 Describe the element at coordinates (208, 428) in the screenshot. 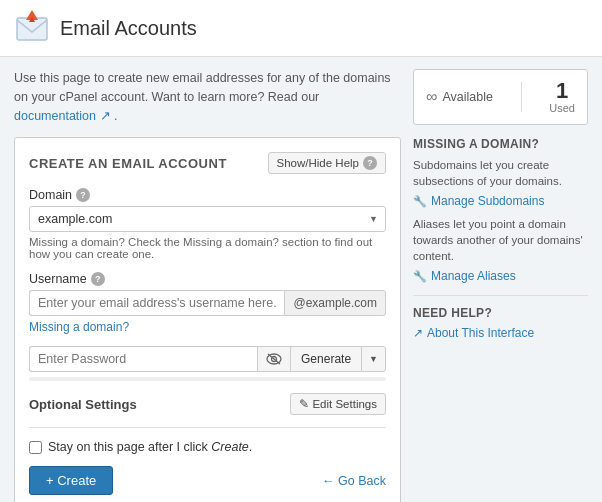

I see `form-divider` at that location.